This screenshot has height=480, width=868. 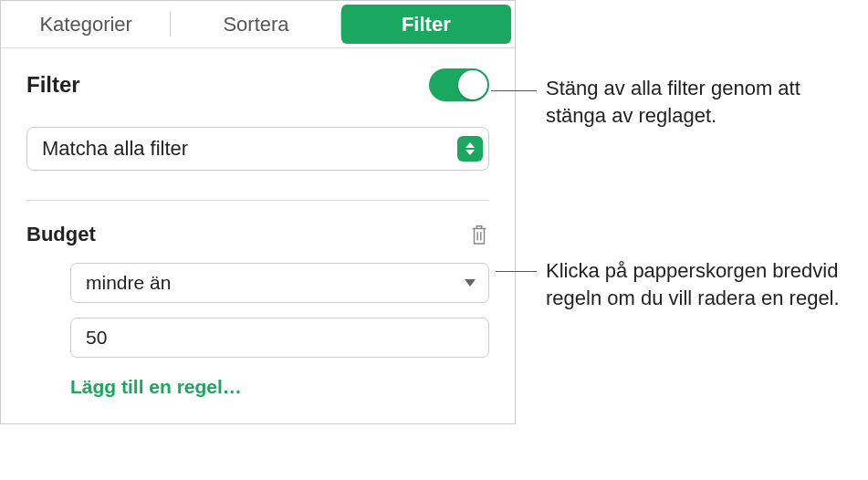 I want to click on match-mode-select: Matcha alla filter, so click(x=257, y=149).